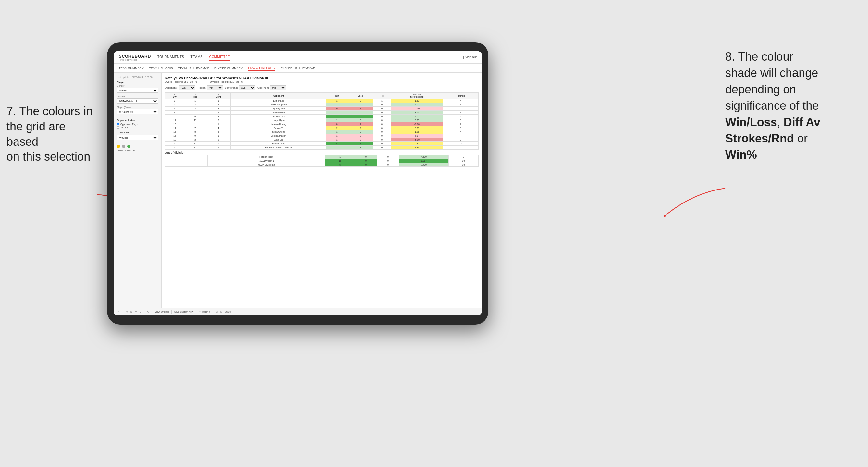  Describe the element at coordinates (195, 148) in the screenshot. I see `cell-reg: 11` at that location.